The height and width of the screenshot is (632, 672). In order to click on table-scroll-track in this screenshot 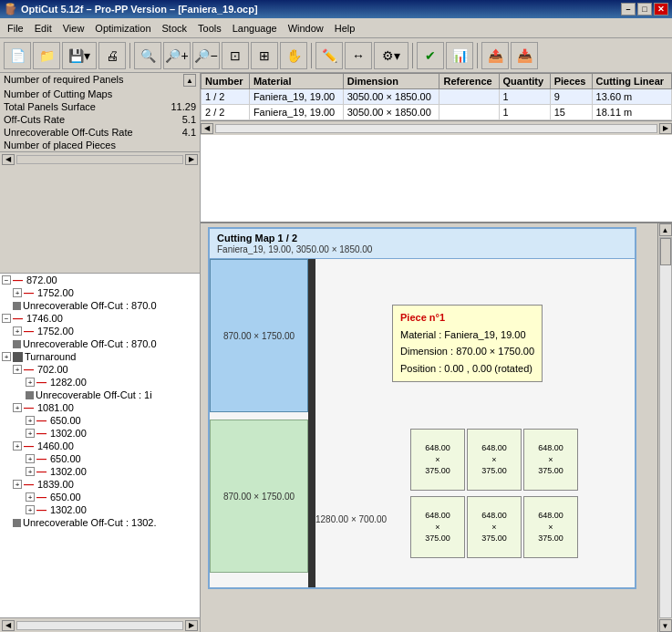, I will do `click(436, 129)`.